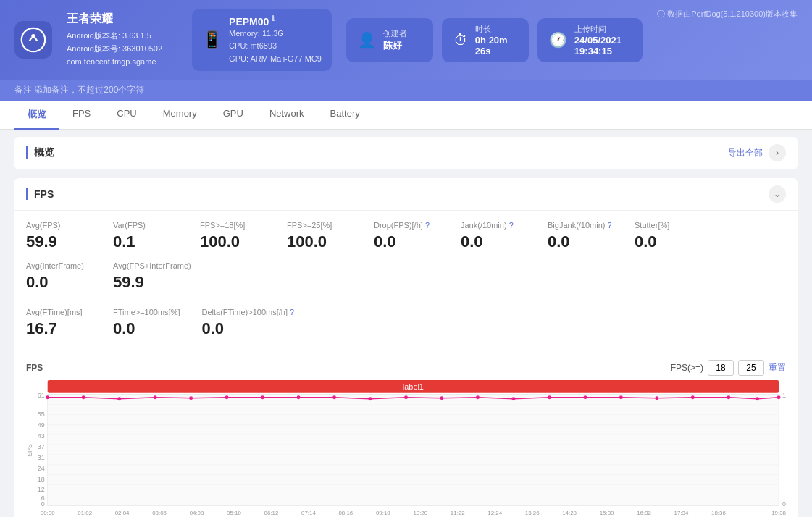  I want to click on svg-text: 00:00, so click(48, 513).